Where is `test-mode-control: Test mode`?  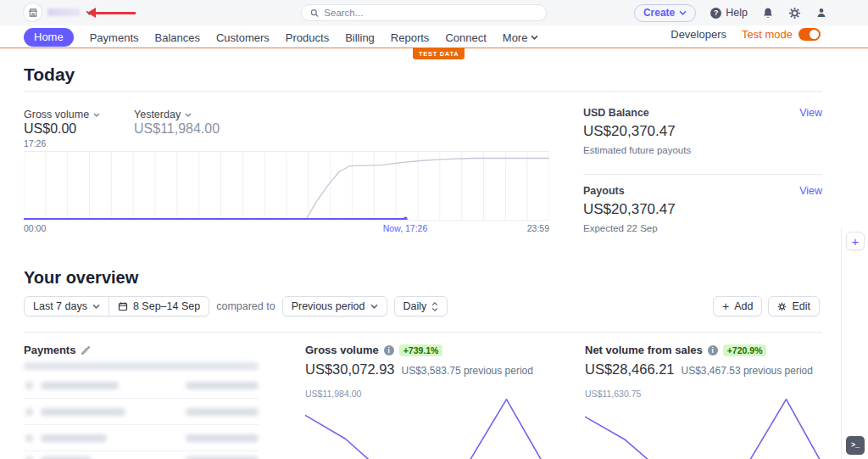 test-mode-control: Test mode is located at coordinates (782, 34).